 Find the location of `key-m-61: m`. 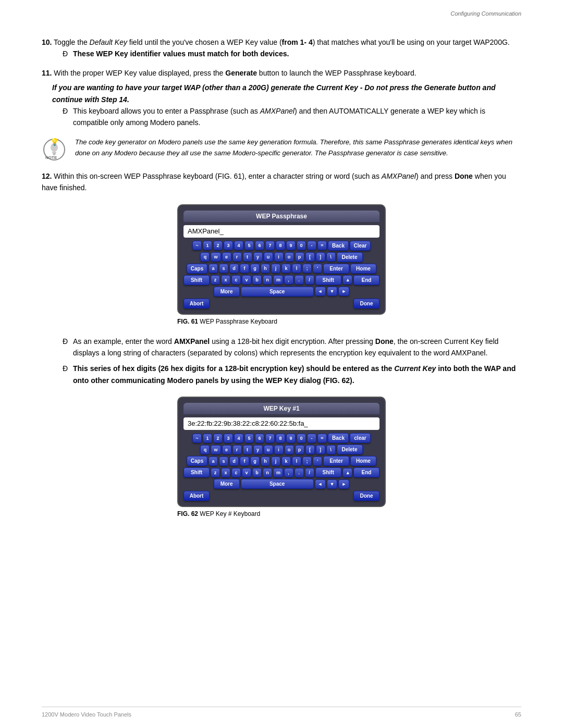

key-m-61: m is located at coordinates (278, 280).